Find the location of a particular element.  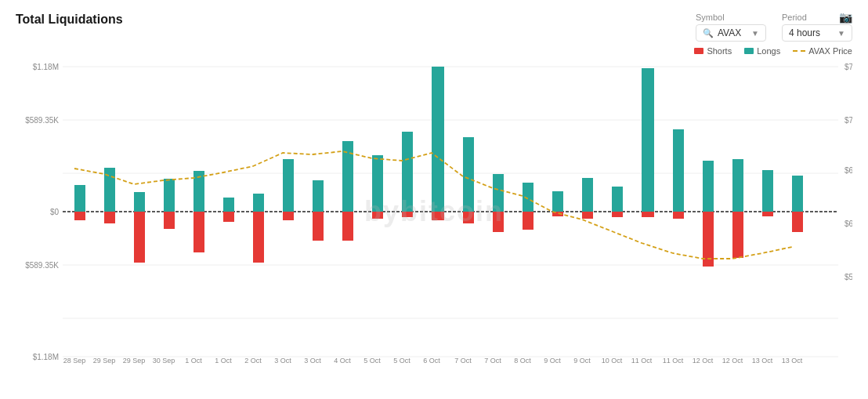

svg-text: $75 is located at coordinates (848, 67).